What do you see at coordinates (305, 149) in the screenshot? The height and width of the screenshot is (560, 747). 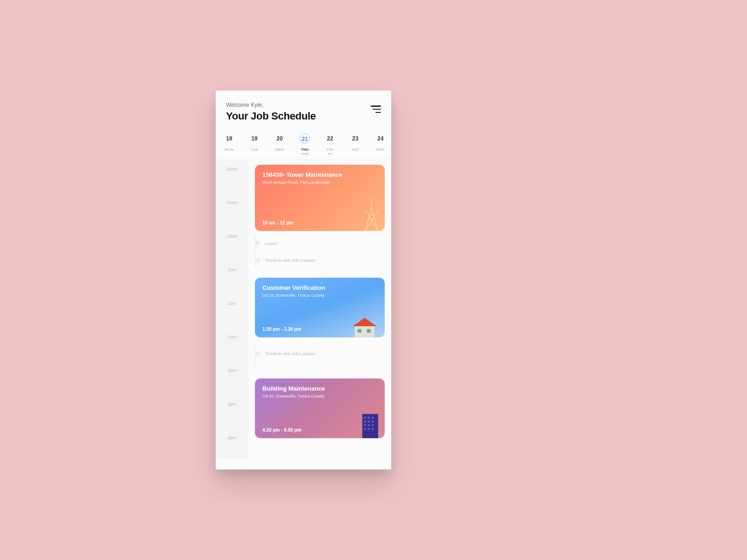 I see `day-of-week: THU` at bounding box center [305, 149].